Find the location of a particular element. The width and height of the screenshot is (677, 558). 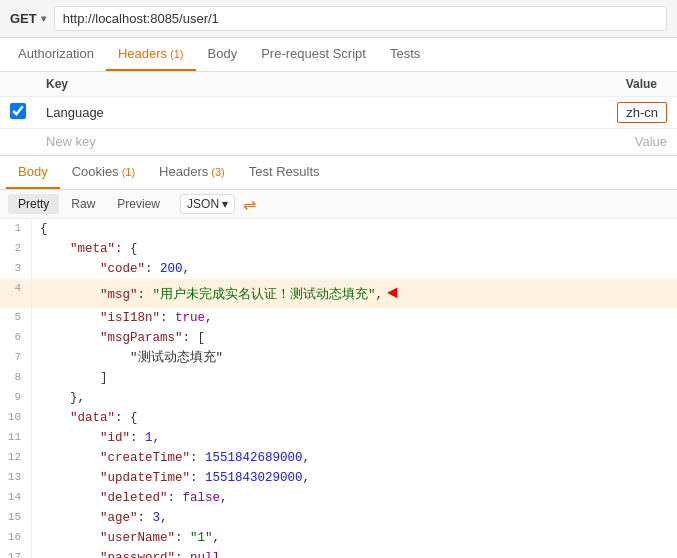

wrap-icon: ⇌ is located at coordinates (250, 204).